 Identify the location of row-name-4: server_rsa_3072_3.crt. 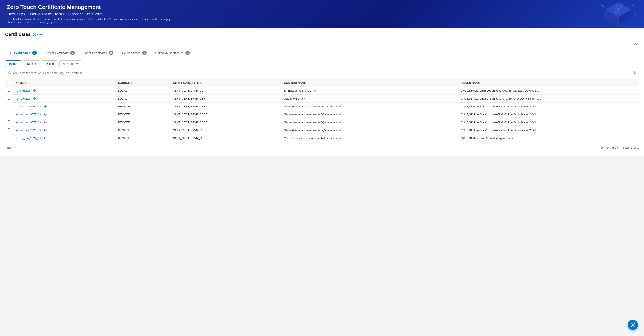
(64, 122).